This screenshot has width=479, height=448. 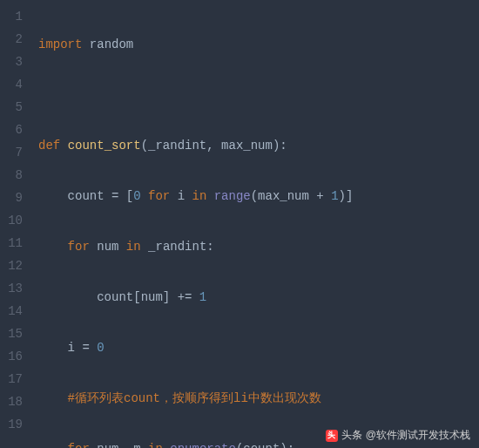 I want to click on line-number: 4, so click(x=11, y=85).